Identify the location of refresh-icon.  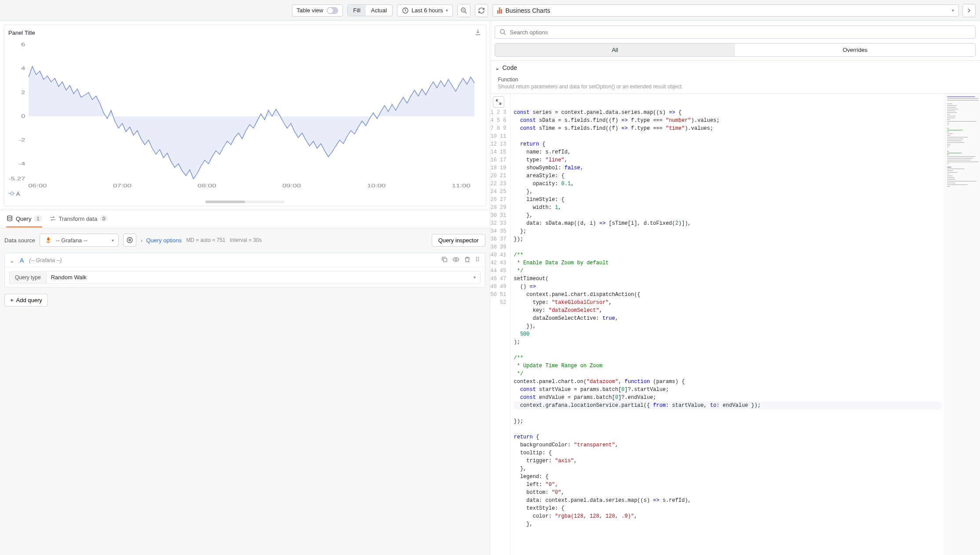
(481, 11).